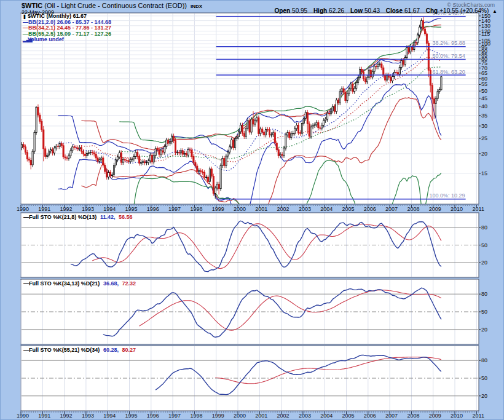  What do you see at coordinates (111, 283) in the screenshot?
I see `stoch2-k-value: 36.68,` at bounding box center [111, 283].